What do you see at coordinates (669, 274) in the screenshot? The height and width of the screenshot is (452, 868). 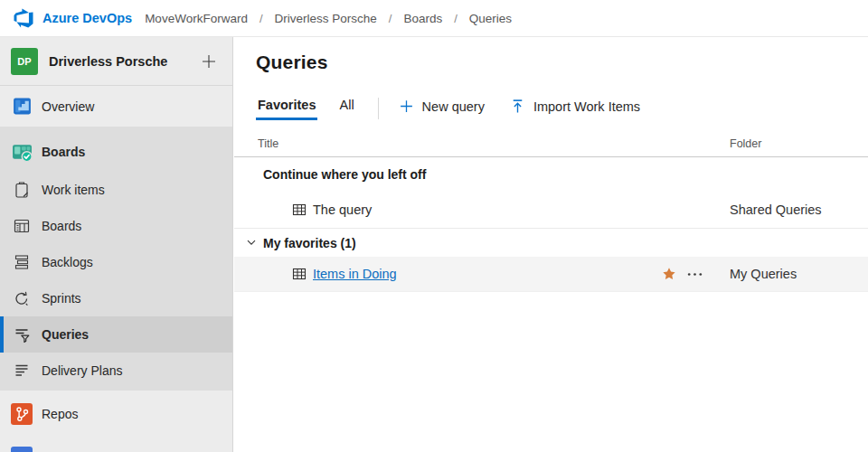 I see `favorite-star-icon` at bounding box center [669, 274].